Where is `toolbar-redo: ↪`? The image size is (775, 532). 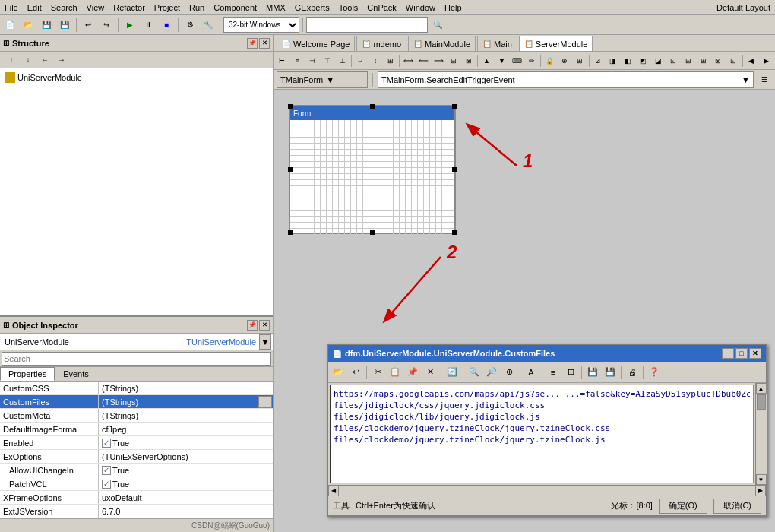 toolbar-redo: ↪ is located at coordinates (106, 25).